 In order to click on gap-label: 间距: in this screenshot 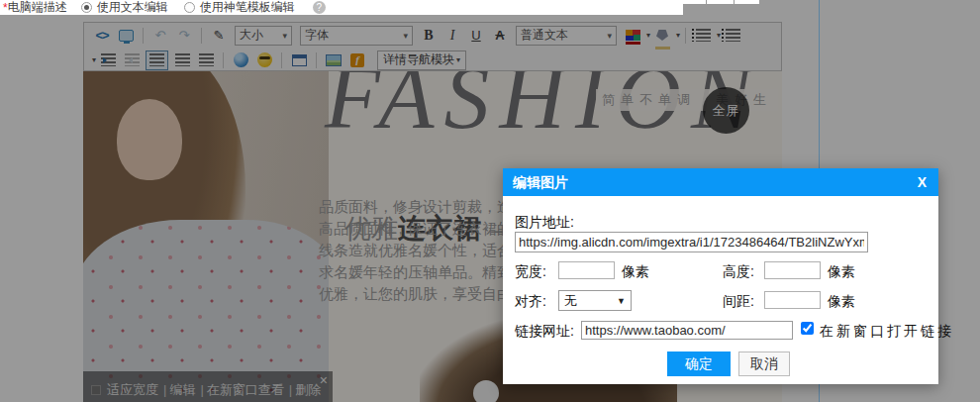, I will do `click(738, 302)`.